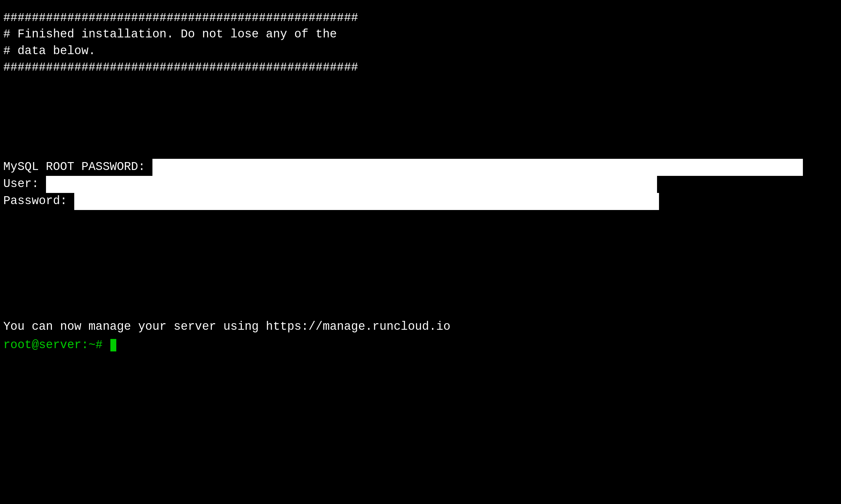 Image resolution: width=841 pixels, height=504 pixels. I want to click on cursor, so click(114, 345).